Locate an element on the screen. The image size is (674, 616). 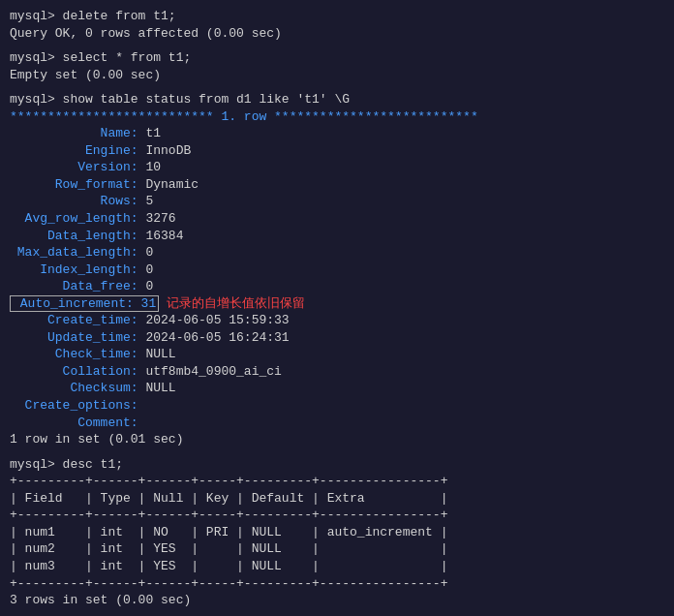
f18: Comment: is located at coordinates (337, 423).